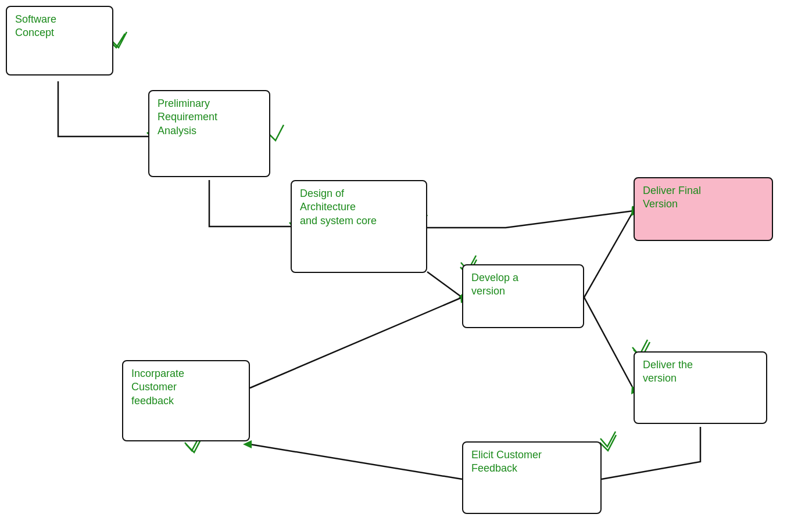 The width and height of the screenshot is (805, 532). What do you see at coordinates (187, 117) in the screenshot?
I see `preliminary-requirement-label: Preliminary Requirement Analysis` at bounding box center [187, 117].